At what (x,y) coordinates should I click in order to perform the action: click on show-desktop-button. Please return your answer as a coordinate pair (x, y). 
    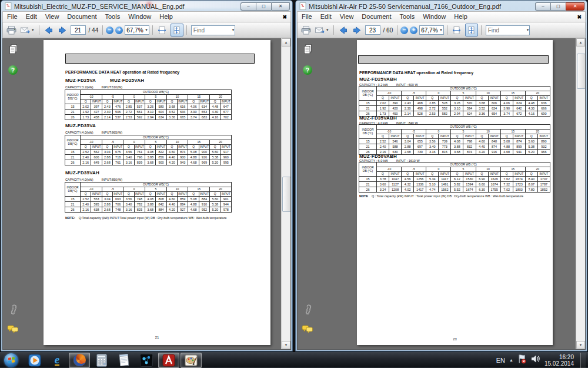
    Looking at the image, I should click on (583, 360).